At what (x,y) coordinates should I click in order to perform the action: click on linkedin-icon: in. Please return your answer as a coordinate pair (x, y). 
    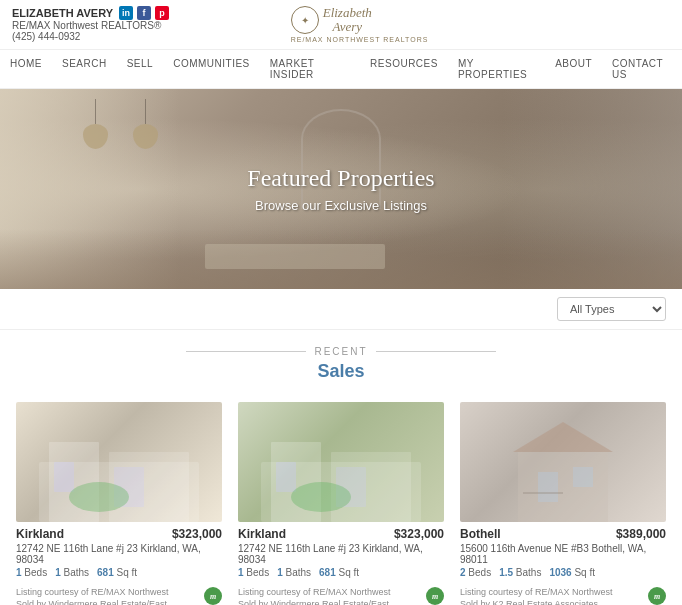
    Looking at the image, I should click on (126, 13).